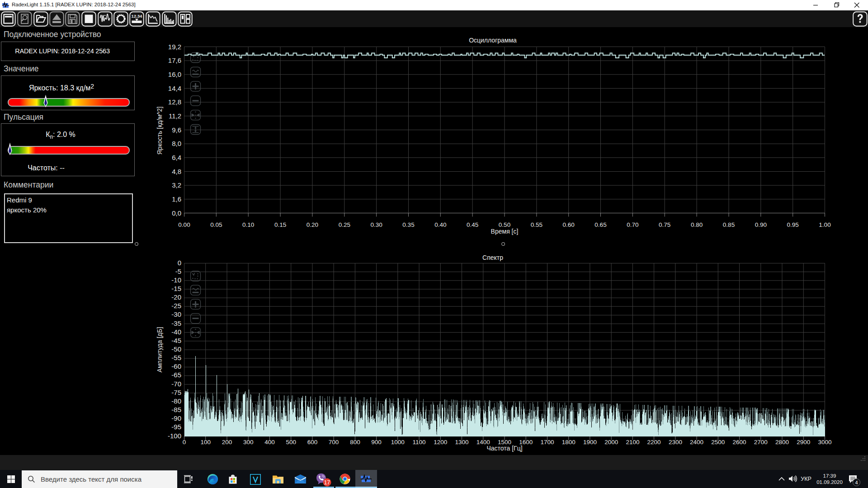 The height and width of the screenshot is (488, 868). I want to click on svg-text: 500, so click(291, 442).